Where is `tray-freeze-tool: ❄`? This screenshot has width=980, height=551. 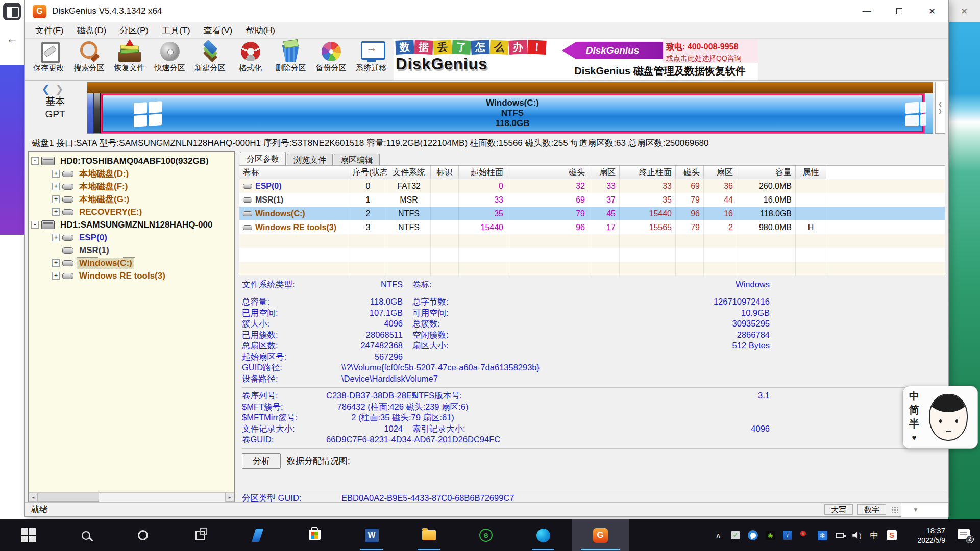 tray-freeze-tool: ❄ is located at coordinates (822, 535).